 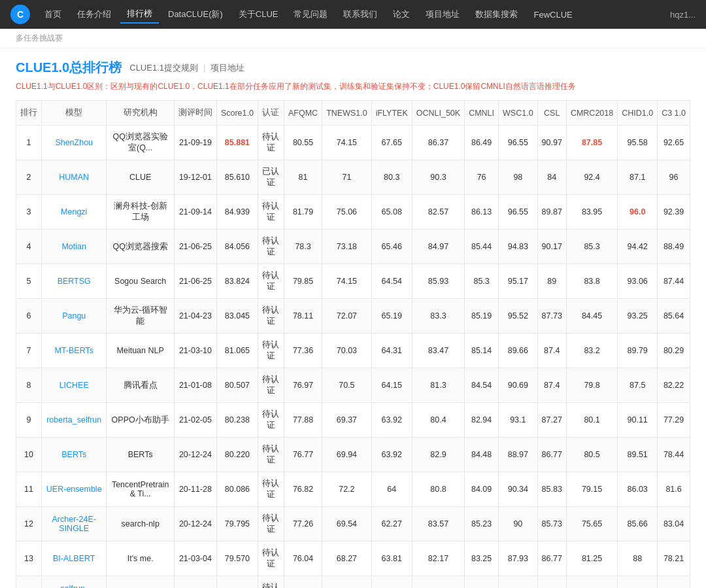 I want to click on cell-date: 20-11-28, so click(x=195, y=489).